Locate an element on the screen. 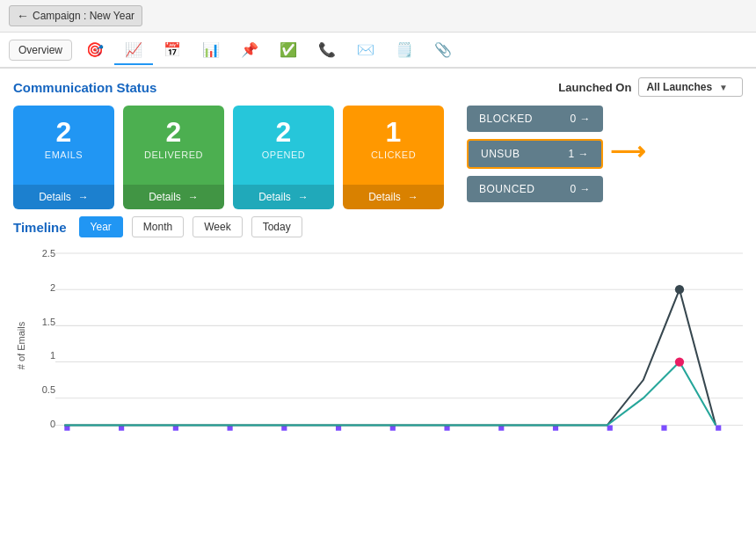 The height and width of the screenshot is (547, 756). y-label-0: 0 is located at coordinates (42, 424).